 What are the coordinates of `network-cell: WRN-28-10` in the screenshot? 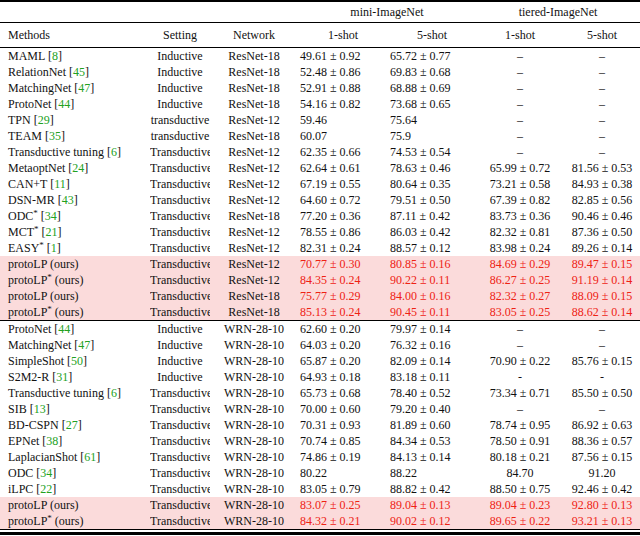 It's located at (254, 377).